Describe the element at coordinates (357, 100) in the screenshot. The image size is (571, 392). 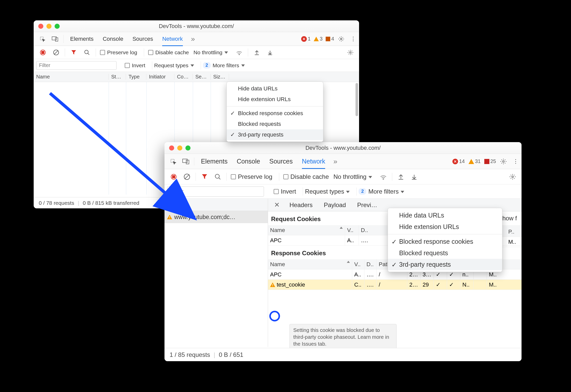
I see `scrollbar-thumb` at that location.